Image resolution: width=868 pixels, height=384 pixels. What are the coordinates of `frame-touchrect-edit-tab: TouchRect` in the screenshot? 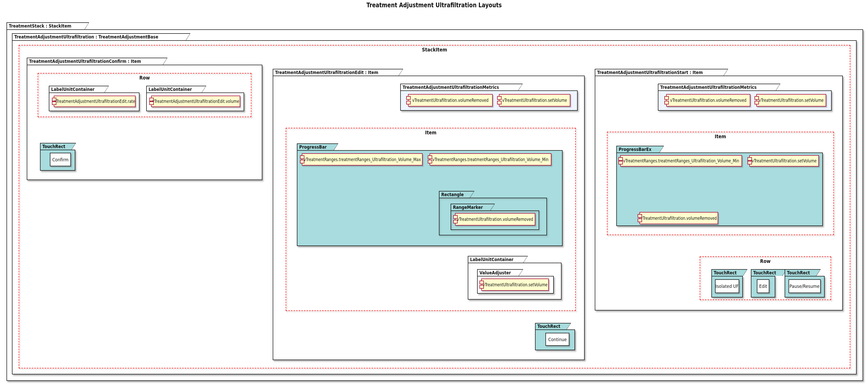 It's located at (769, 272).